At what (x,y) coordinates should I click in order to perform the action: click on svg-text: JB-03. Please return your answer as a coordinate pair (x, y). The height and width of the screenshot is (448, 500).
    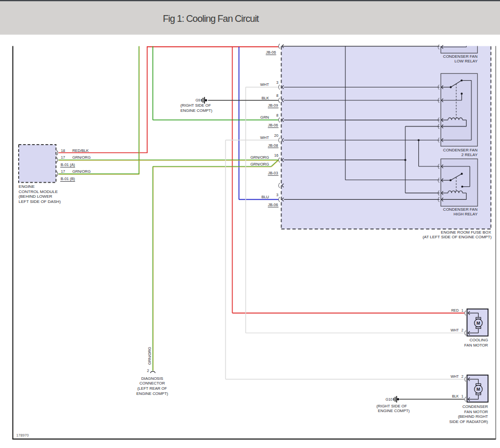
    Looking at the image, I should click on (273, 173).